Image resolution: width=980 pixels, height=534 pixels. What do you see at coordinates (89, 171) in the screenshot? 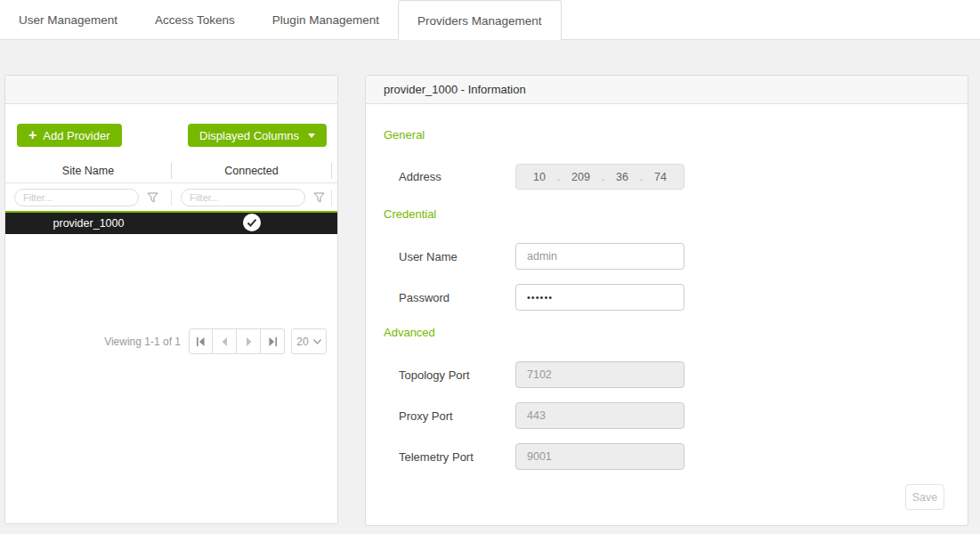
I see `column-header-site-name: Site Name` at bounding box center [89, 171].